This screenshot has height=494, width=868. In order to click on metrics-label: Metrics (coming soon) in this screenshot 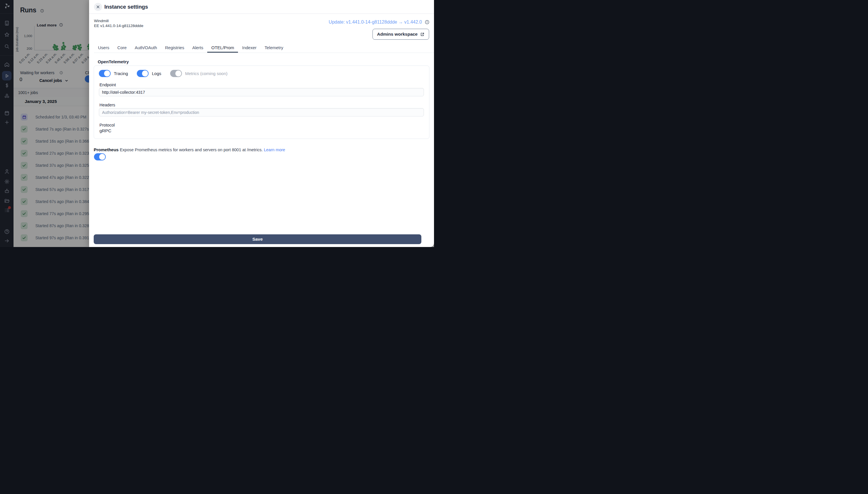, I will do `click(206, 73)`.